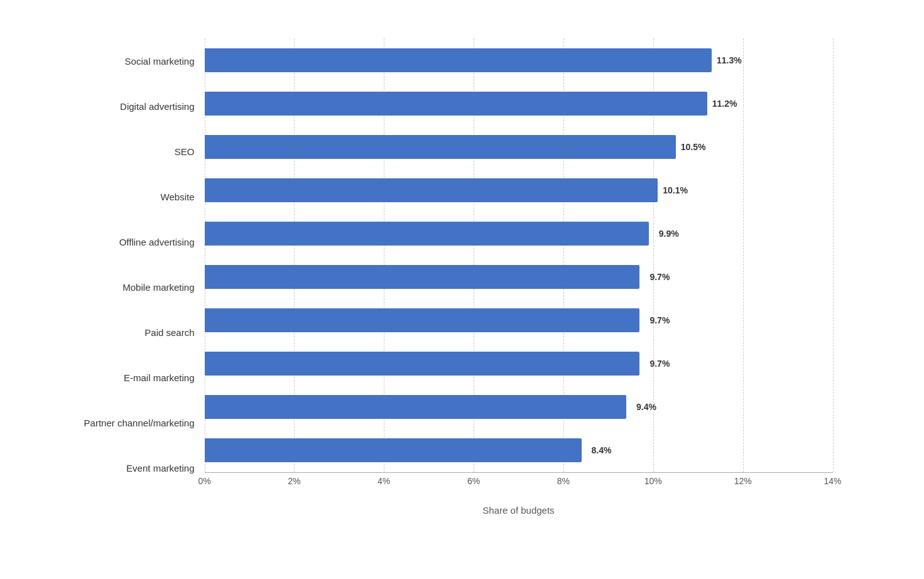  Describe the element at coordinates (294, 481) in the screenshot. I see `x-tick: 2%` at that location.